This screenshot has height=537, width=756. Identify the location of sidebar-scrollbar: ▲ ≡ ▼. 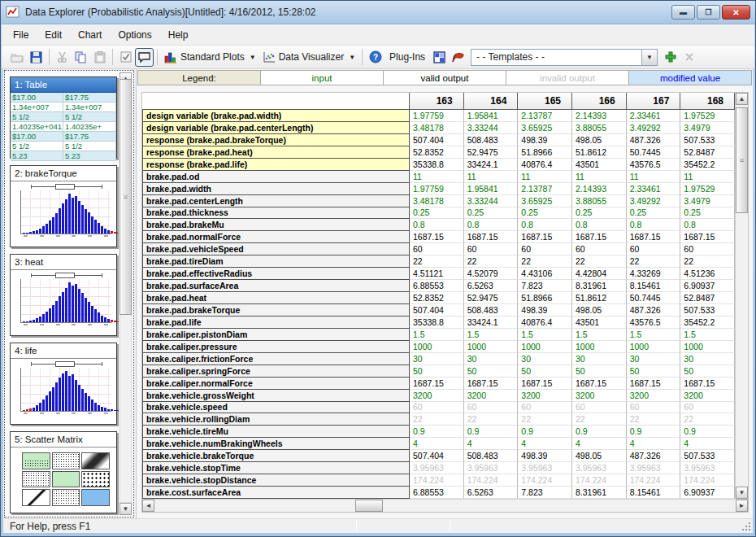
(125, 294).